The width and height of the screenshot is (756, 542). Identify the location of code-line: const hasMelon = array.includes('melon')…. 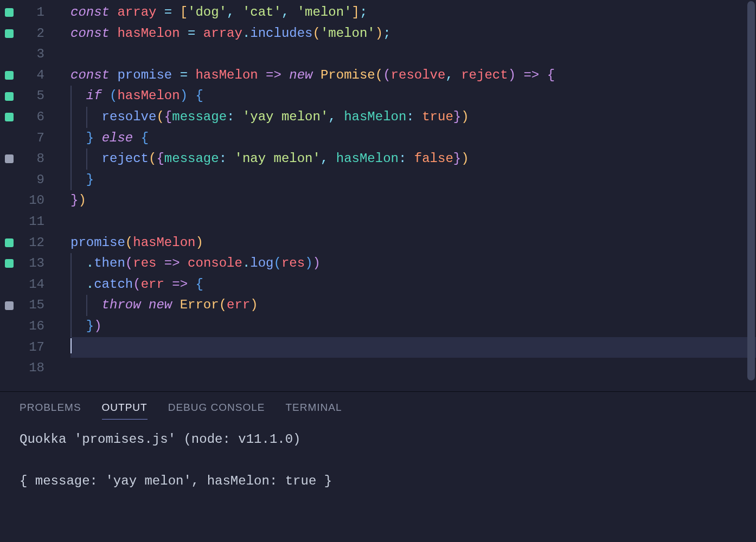
(413, 34).